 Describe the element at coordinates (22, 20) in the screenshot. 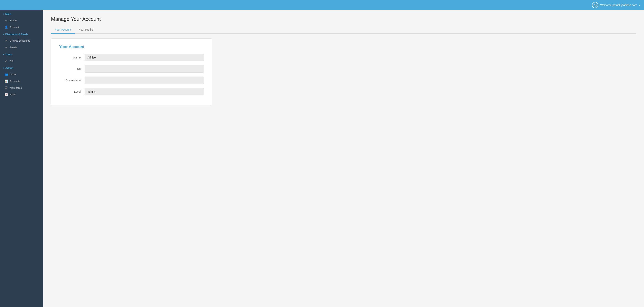

I see `sidebar-item-home: ⌂Home` at that location.